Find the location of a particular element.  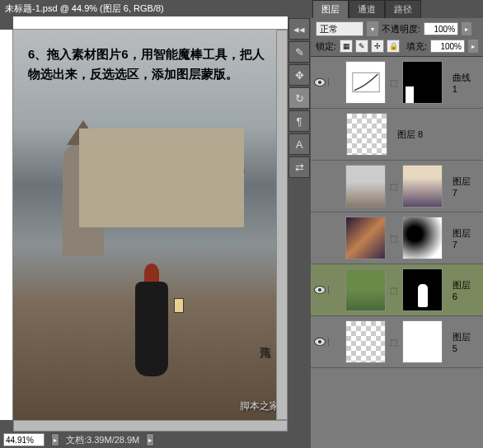

opacity-label: 不透明度: is located at coordinates (401, 30).